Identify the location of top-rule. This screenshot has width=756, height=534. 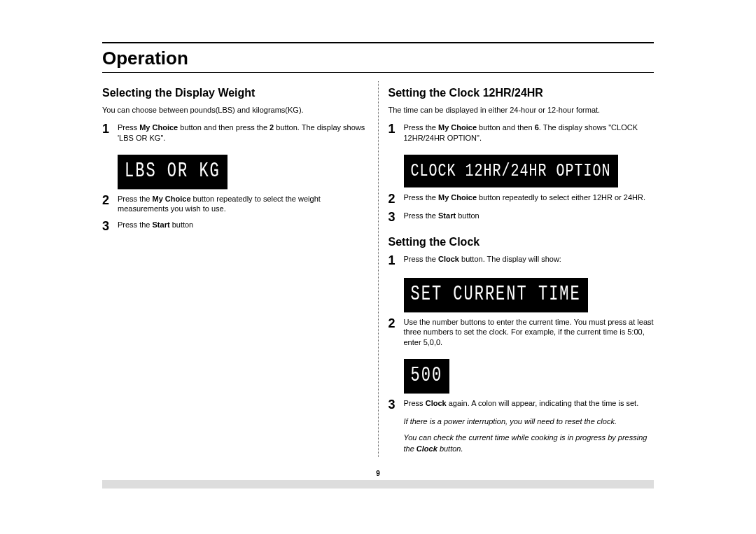
(378, 43).